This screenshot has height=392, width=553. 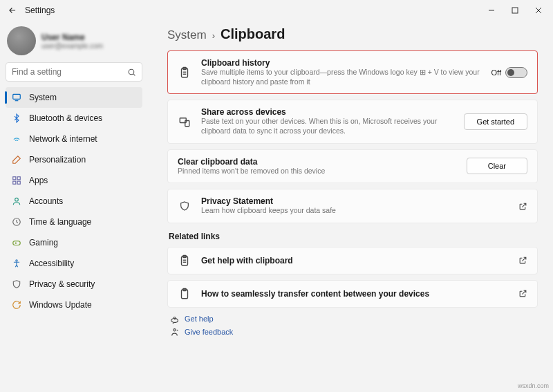 I want to click on card-desc: Paste text on your other devices. When t…, so click(x=328, y=126).